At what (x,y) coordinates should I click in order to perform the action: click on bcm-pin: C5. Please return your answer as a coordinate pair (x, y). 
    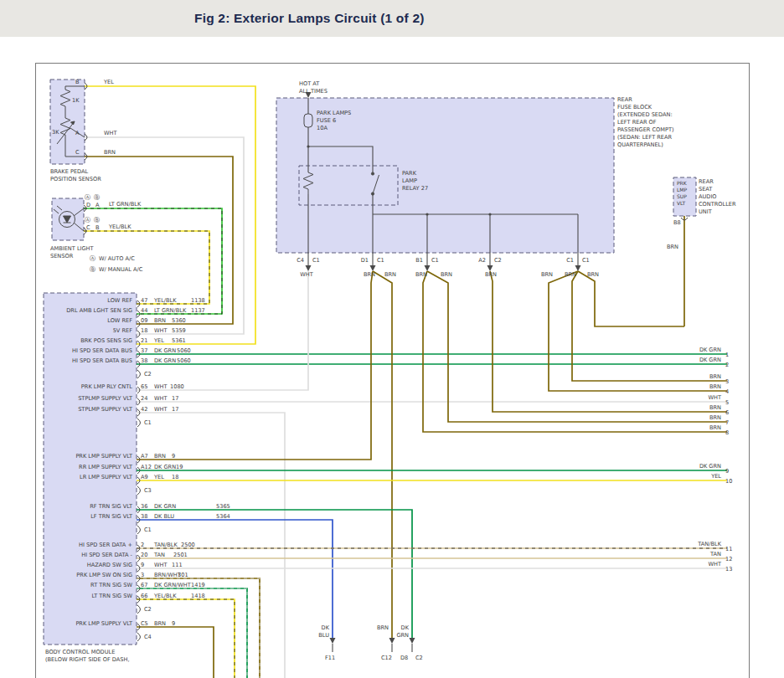
    Looking at the image, I should click on (144, 624).